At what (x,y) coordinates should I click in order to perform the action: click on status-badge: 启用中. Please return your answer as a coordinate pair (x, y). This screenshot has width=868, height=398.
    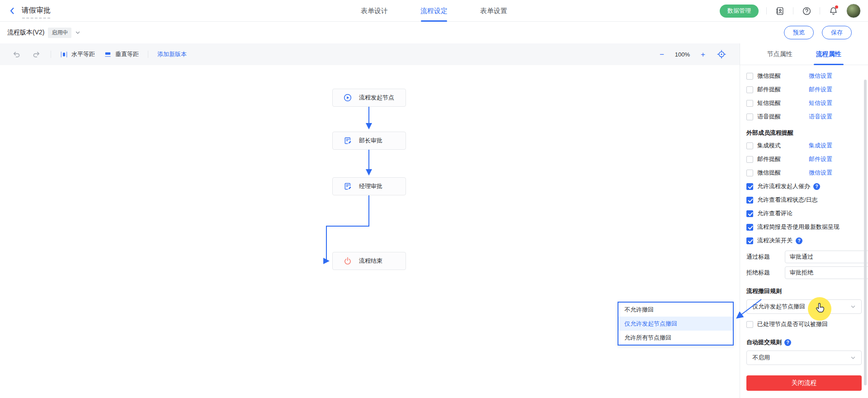
    Looking at the image, I should click on (60, 33).